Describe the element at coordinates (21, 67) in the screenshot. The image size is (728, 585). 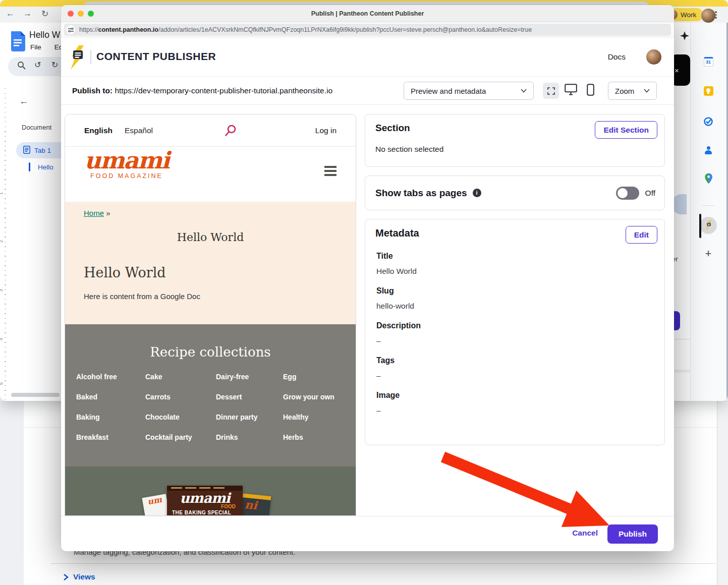
I see `search-icon` at that location.